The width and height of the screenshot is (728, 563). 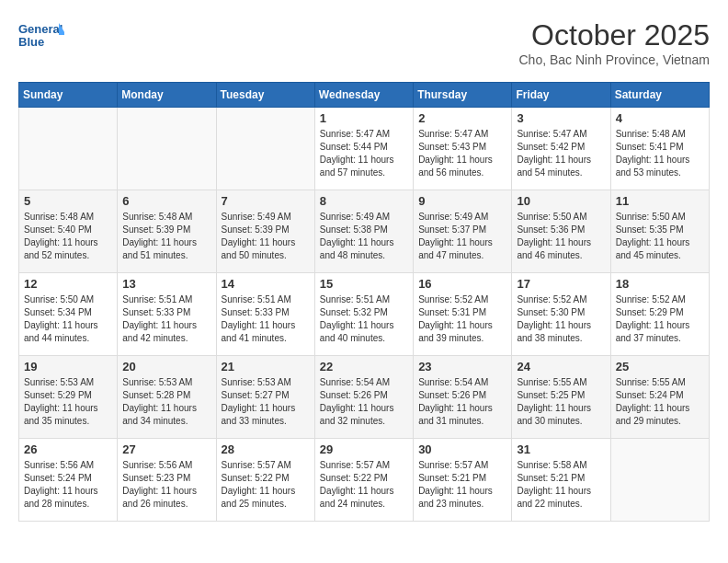 I want to click on table-row: 2Sunrise: 5:47 AM Sunset: 5:43 PM Daylig…, so click(x=463, y=149).